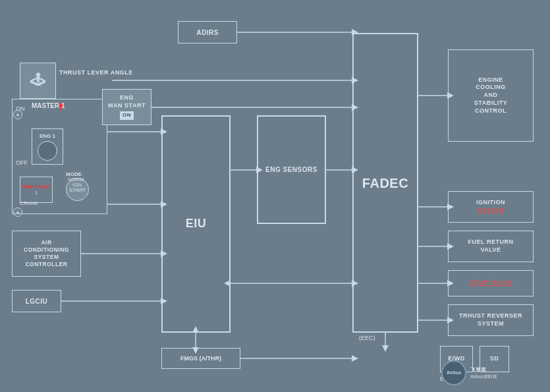 Image resolution: width=550 pixels, height=392 pixels. What do you see at coordinates (96, 72) in the screenshot?
I see `thrust-lever-label: THRUST LEVER ANGLE` at bounding box center [96, 72].